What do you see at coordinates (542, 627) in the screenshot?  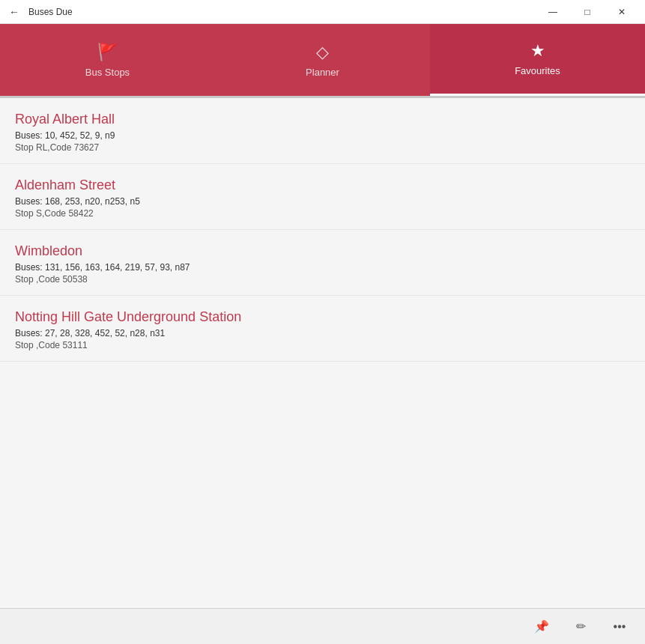 I see `pin-button: 📌` at bounding box center [542, 627].